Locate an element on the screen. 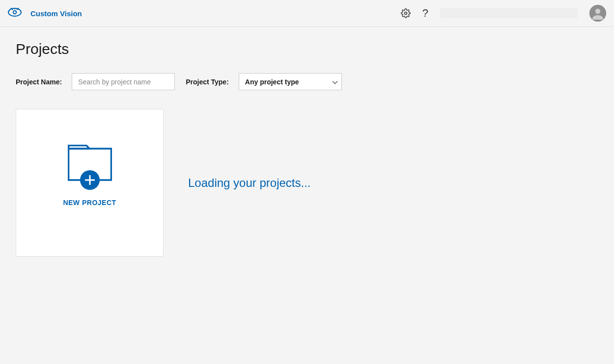 The image size is (614, 364). filters: Project Name: Project Type: Any project … is located at coordinates (307, 81).